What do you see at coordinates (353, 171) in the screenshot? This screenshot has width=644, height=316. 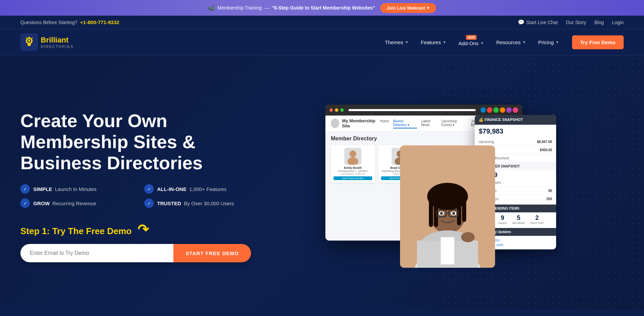 I see `member-title-1: Entrepreneur ✓ Verified` at bounding box center [353, 171].